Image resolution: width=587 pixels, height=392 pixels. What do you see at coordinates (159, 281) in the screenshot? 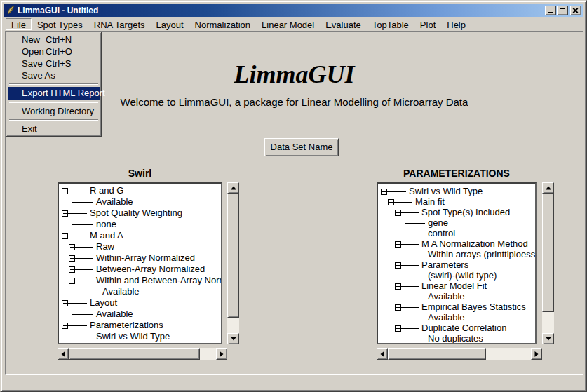
I see `tree-node-within-and-between-array-norm: Within and Between-Array Norm` at bounding box center [159, 281].